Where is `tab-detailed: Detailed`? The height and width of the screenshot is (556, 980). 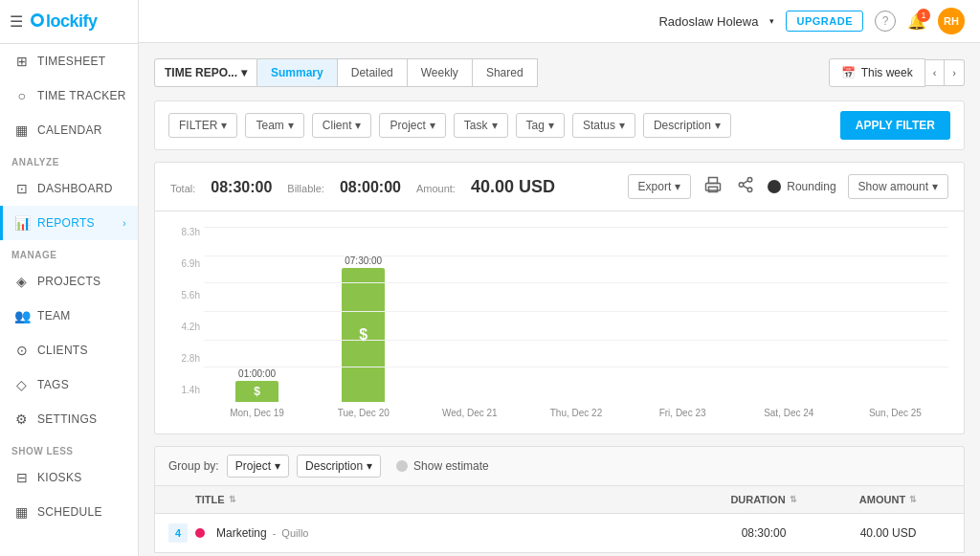 tab-detailed: Detailed is located at coordinates (373, 73).